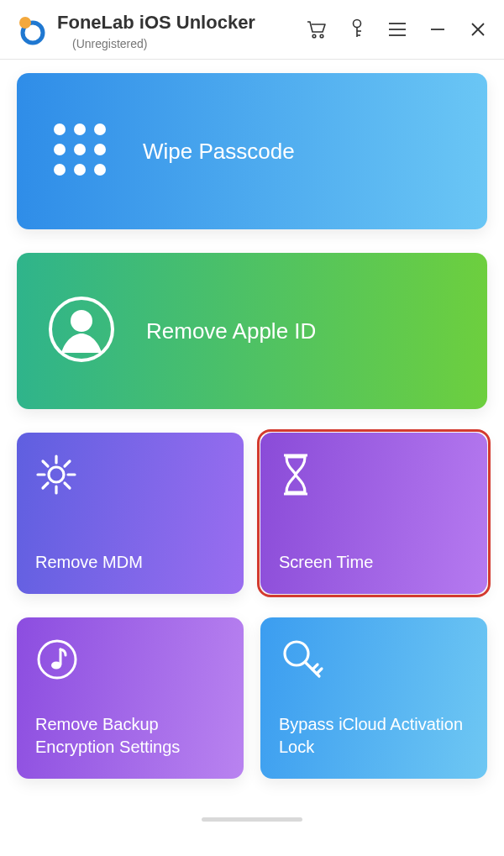  Describe the element at coordinates (374, 698) in the screenshot. I see `card-bypass-icloud: Bypass iCloud Activation Lock` at that location.